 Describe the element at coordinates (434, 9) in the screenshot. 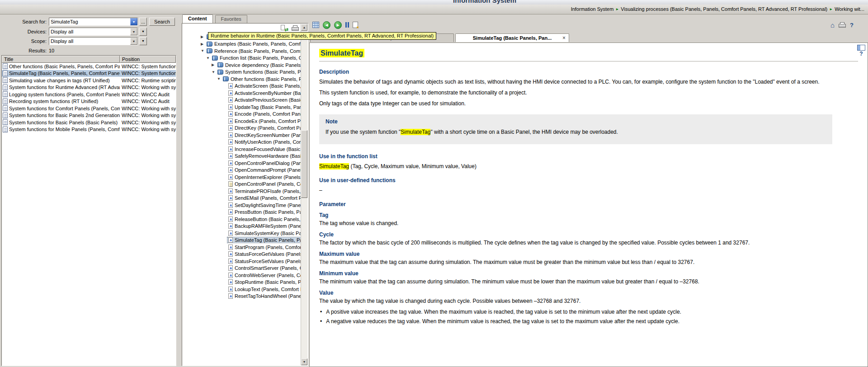

I see `breadcrumb: Information System►Visualizing processes…` at that location.